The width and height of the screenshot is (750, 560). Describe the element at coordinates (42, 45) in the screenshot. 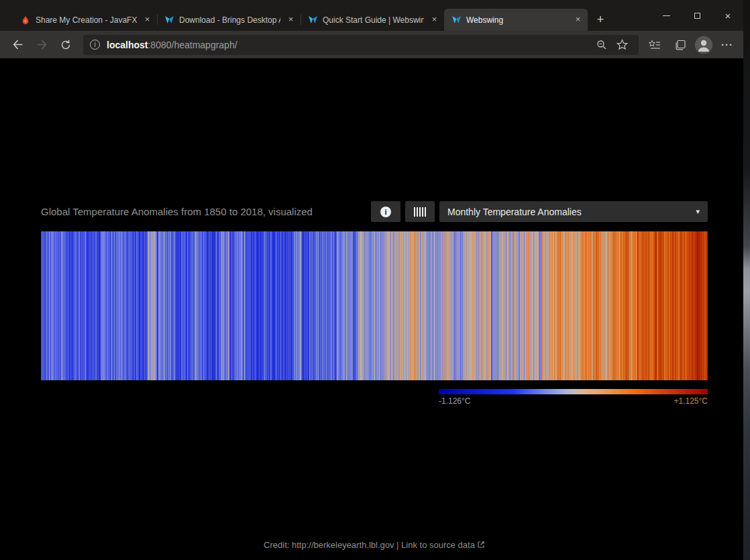

I see `forward-button` at that location.